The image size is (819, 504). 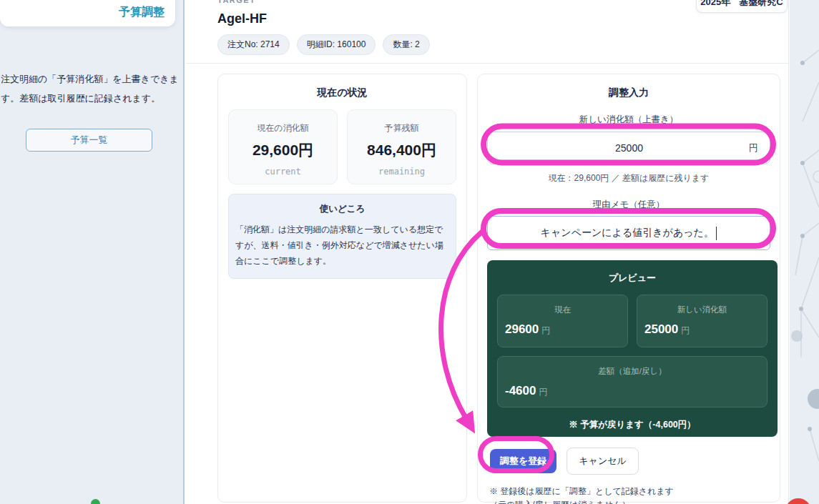 What do you see at coordinates (402, 172) in the screenshot?
I see `stat-remaining-sub: remaining` at bounding box center [402, 172].